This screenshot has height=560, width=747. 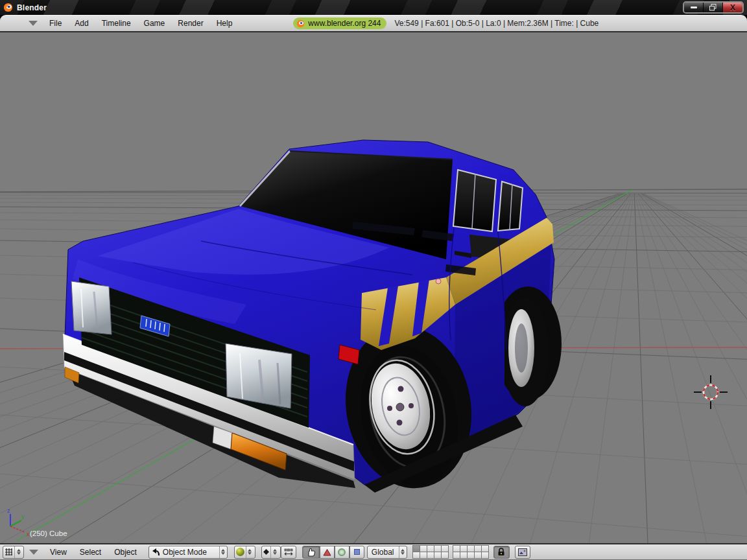 I want to click on translate-cone-icon, so click(x=327, y=552).